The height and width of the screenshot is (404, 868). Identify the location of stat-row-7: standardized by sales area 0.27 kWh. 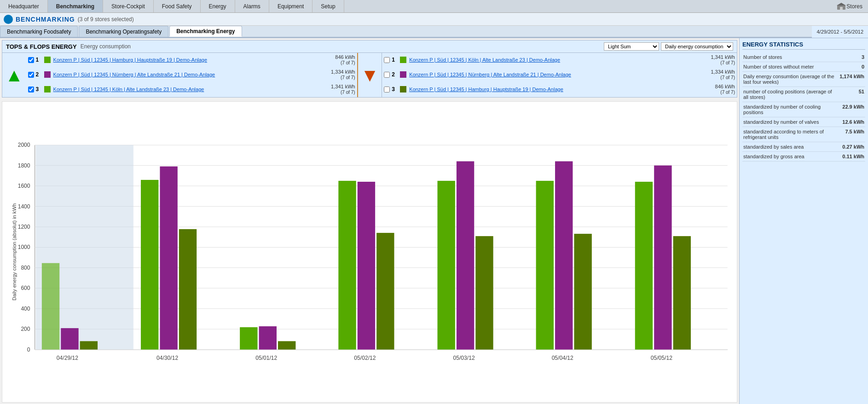
(804, 147).